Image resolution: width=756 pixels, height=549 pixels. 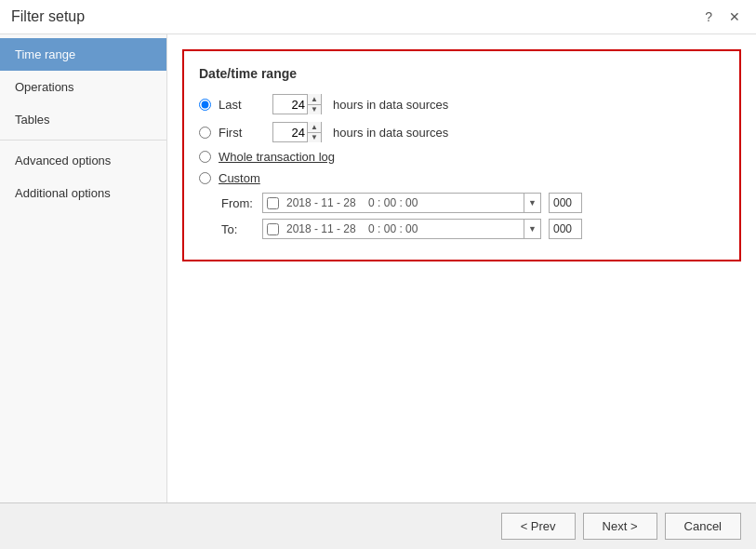 I want to click on first-label: First, so click(x=242, y=132).